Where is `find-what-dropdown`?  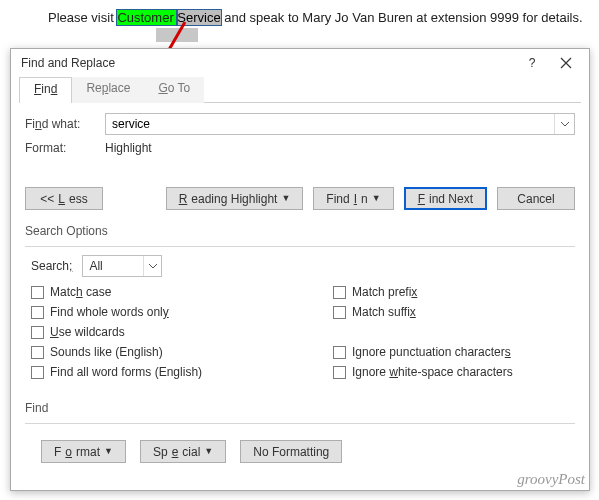
find-what-dropdown is located at coordinates (564, 124).